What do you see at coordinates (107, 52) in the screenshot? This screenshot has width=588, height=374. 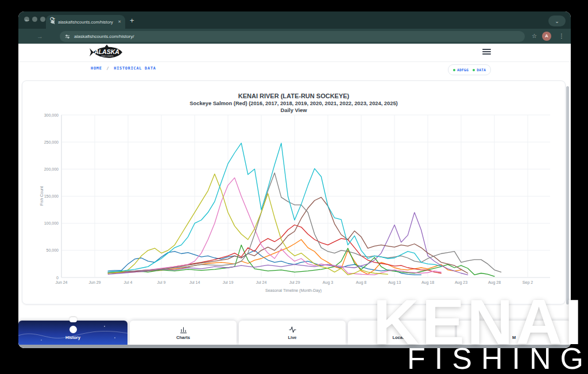 I see `site-logo: ALASKA FISH COUNTS` at bounding box center [107, 52].